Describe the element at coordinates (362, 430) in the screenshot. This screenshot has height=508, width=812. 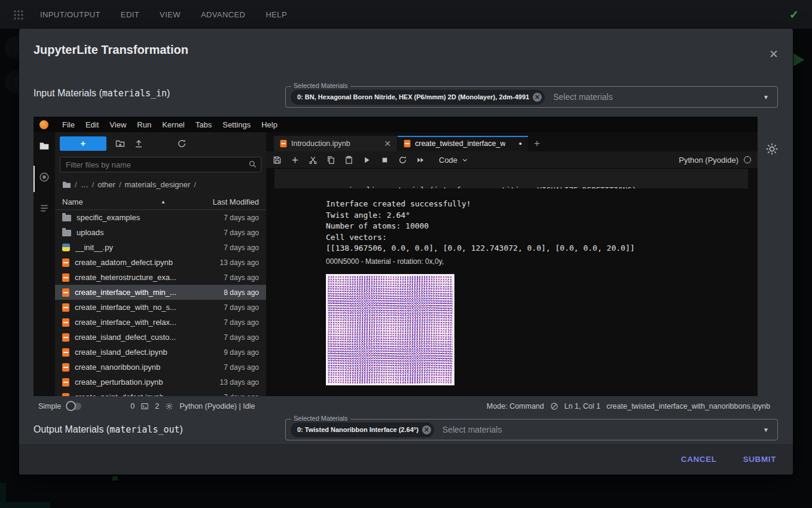
I see `output-material-chip: 0: Twisted Nanoribbon Interface (2.64°) …` at that location.